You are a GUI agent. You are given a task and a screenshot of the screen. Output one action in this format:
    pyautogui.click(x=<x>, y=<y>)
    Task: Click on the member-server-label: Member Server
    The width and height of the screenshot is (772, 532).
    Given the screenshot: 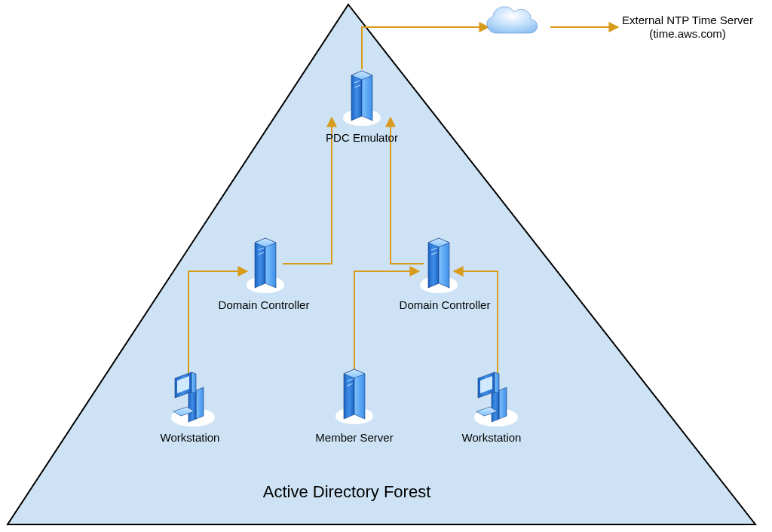 What is the action you would take?
    pyautogui.click(x=354, y=437)
    